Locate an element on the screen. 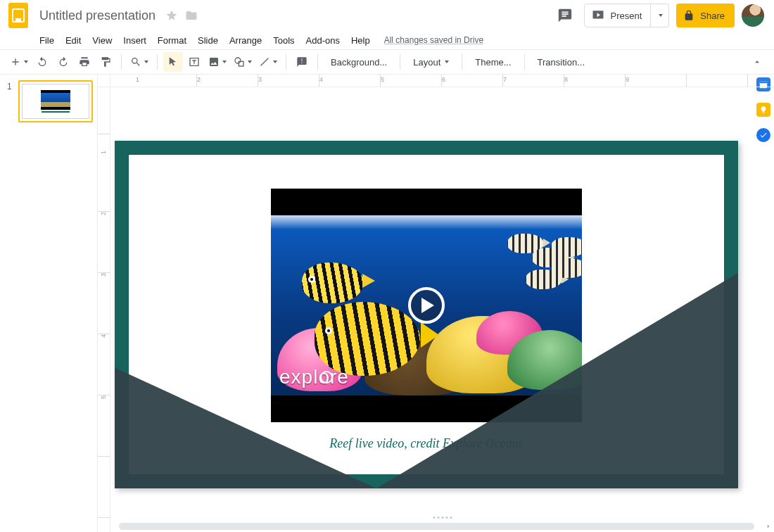 The image size is (774, 532). present-dropdown is located at coordinates (660, 15).